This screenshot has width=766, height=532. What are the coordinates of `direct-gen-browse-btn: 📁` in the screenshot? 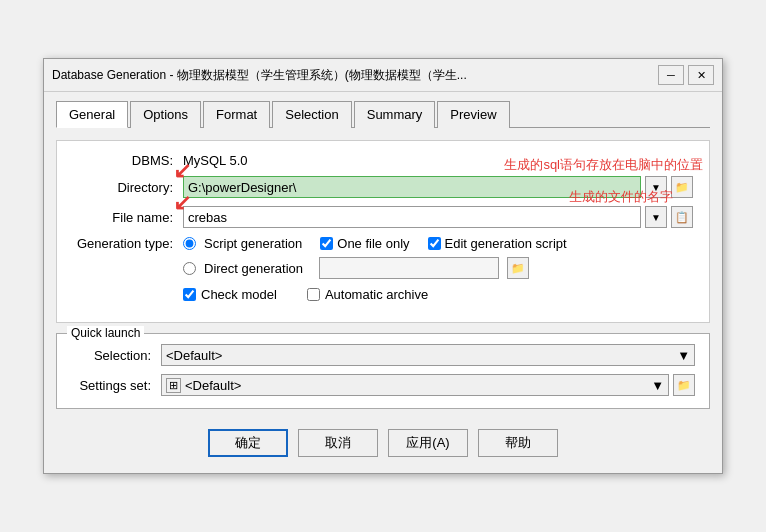 It's located at (518, 268).